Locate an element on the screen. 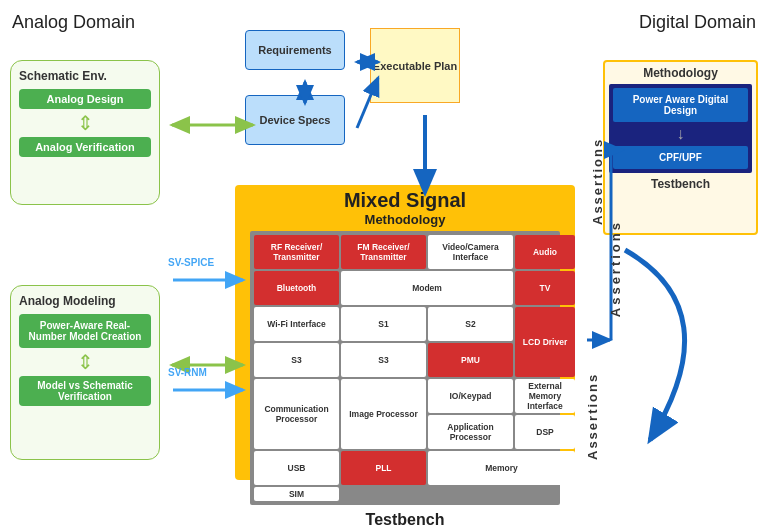 The image size is (768, 528). cell-lcd: LCD Driver is located at coordinates (545, 342).